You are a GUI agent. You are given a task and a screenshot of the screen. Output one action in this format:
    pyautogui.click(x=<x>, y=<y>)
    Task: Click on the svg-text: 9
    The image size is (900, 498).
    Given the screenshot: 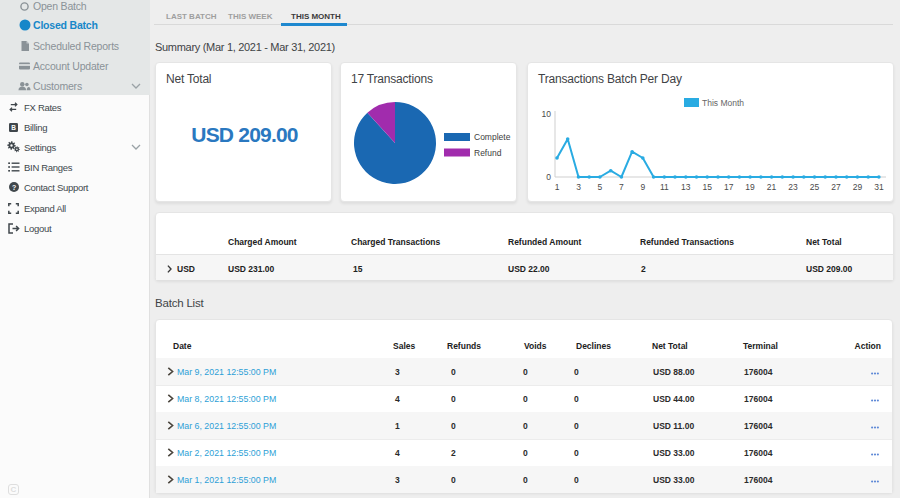 What is the action you would take?
    pyautogui.click(x=642, y=187)
    